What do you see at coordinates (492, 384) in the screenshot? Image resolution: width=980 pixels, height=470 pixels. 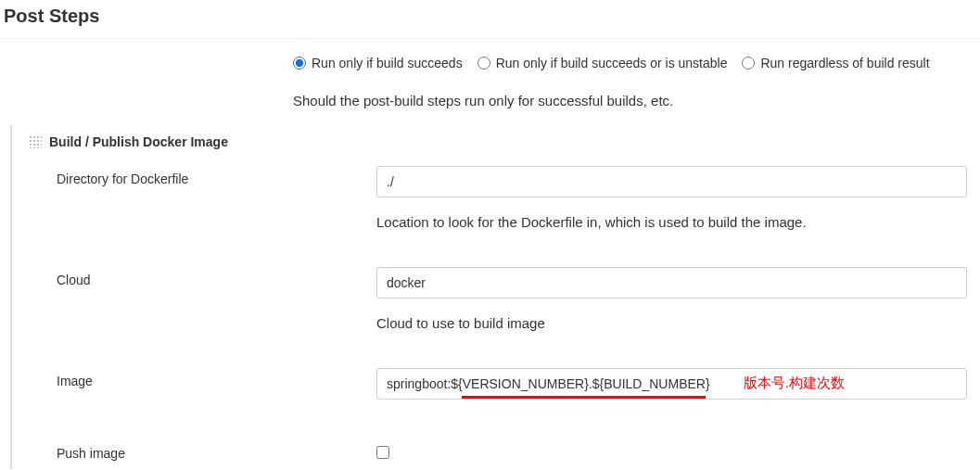 I see `image-field-row: Image 版本号.构建次数` at bounding box center [492, 384].